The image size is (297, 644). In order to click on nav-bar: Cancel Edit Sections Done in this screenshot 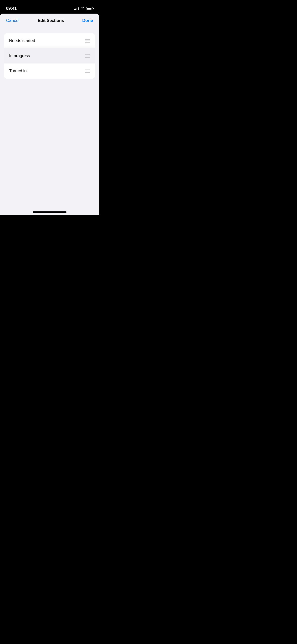, I will do `click(49, 20)`.